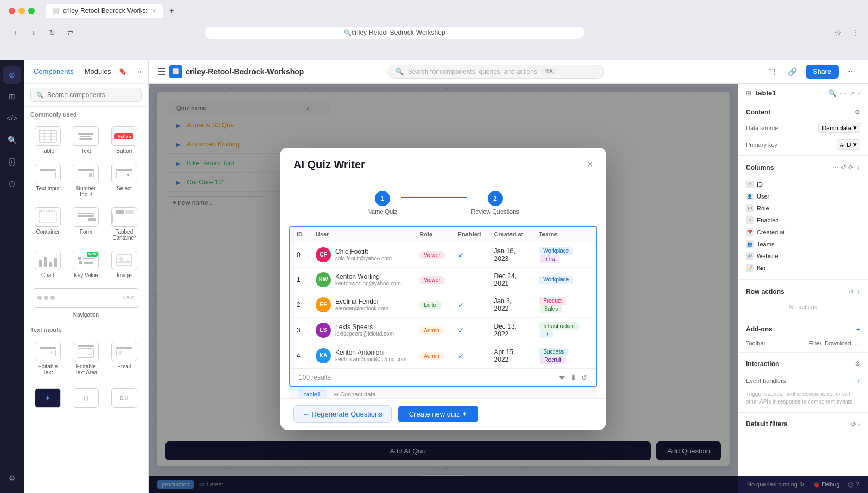 The image size is (868, 493). I want to click on table-row-4: 4 KA Kenton Antonioni kenton.an, so click(443, 356).